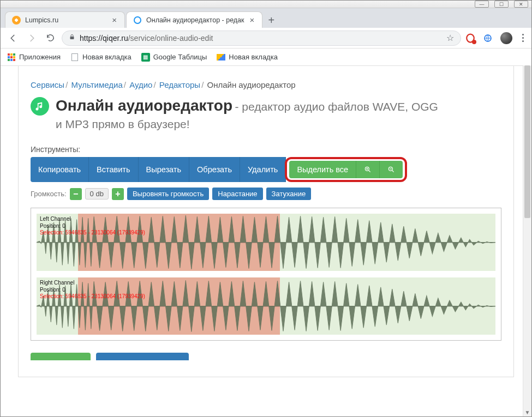 The width and height of the screenshot is (532, 417). Describe the element at coordinates (271, 20) in the screenshot. I see `new-tab-button: +` at that location.